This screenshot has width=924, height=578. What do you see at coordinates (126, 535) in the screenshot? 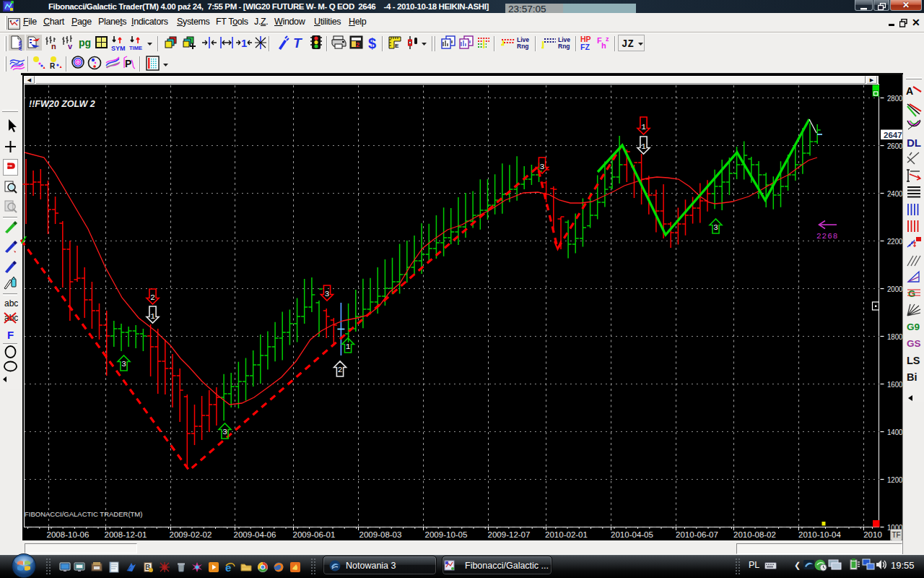
I see `svg-text: 2008-12-01` at bounding box center [126, 535].